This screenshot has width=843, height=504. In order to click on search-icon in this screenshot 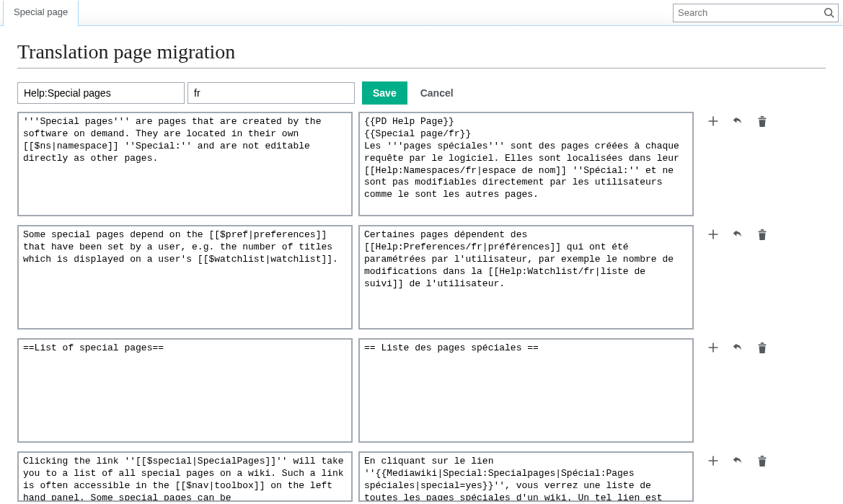, I will do `click(829, 13)`.